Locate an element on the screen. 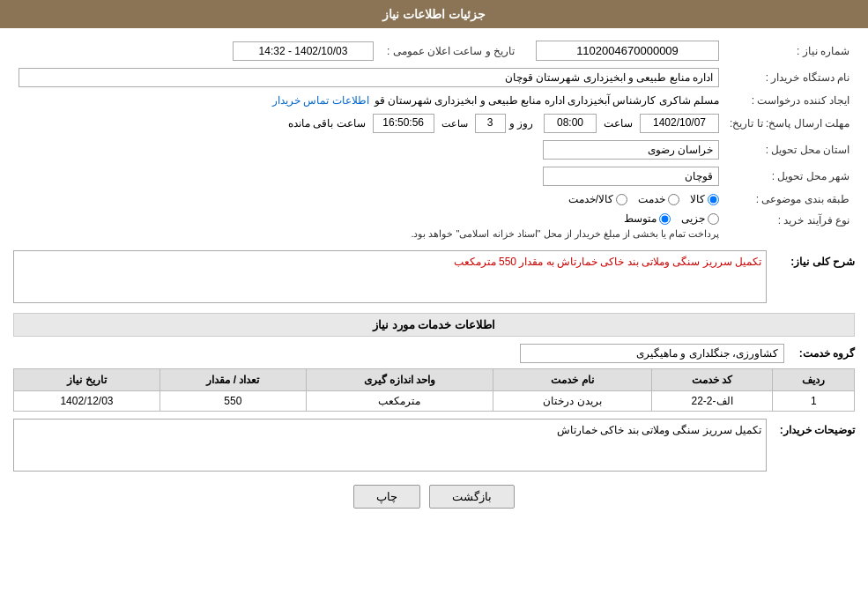  remaining-time-label: ساعت is located at coordinates (455, 123).